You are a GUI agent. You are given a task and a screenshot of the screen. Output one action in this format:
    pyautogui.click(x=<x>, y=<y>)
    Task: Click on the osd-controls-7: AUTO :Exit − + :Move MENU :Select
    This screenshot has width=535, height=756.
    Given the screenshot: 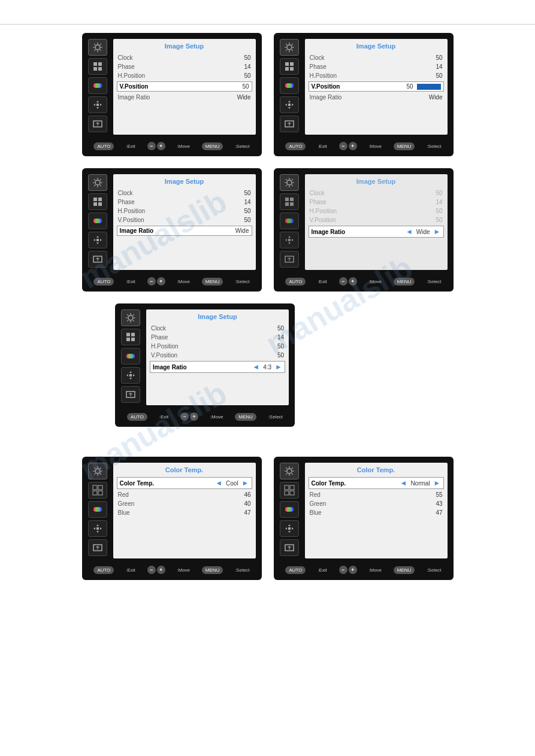 What is the action you would take?
    pyautogui.click(x=364, y=569)
    